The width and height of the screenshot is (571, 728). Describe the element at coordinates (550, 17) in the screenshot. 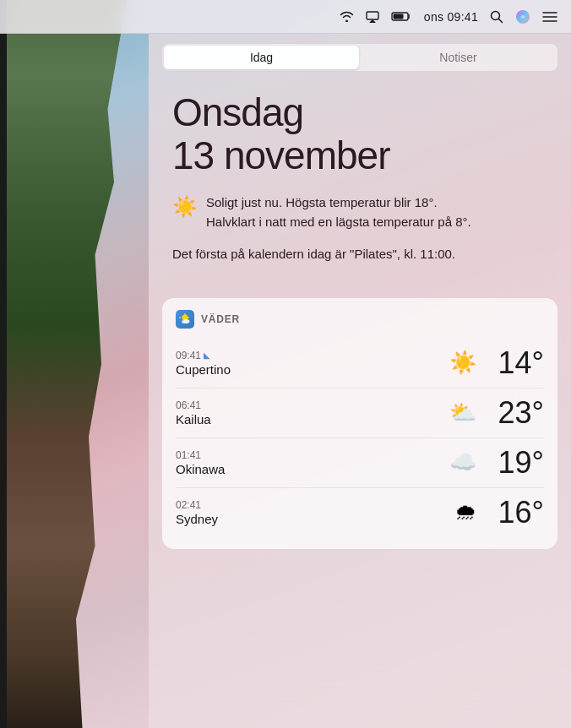

I see `menu-icon` at that location.